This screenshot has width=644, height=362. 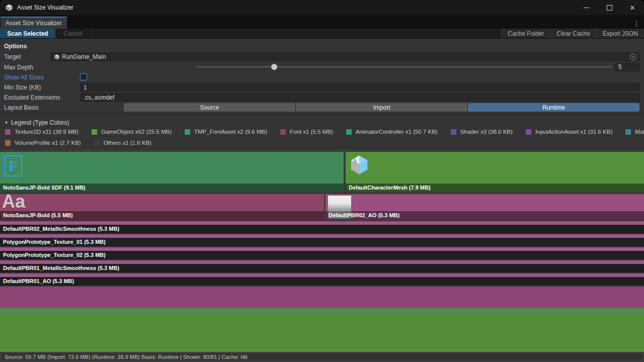 What do you see at coordinates (632, 8) in the screenshot?
I see `close-button: ✕` at bounding box center [632, 8].